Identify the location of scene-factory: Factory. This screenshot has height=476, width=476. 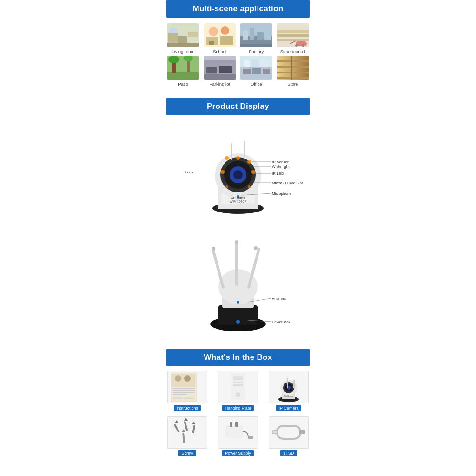
(256, 39).